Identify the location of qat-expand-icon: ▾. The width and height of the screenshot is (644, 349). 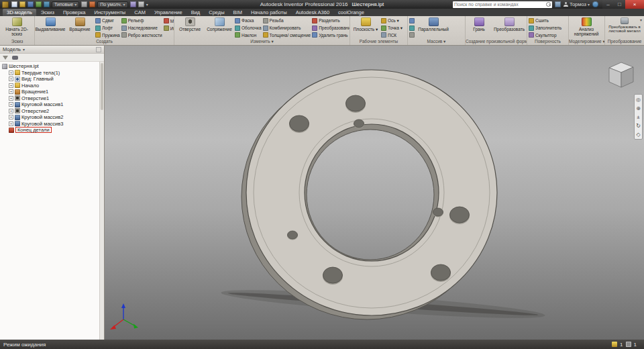
(148, 5).